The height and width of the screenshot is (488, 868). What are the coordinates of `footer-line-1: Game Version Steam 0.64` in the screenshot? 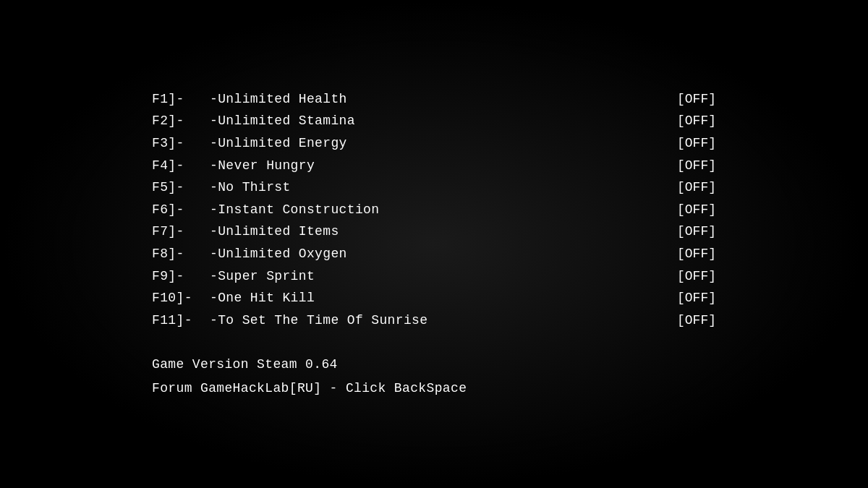 It's located at (434, 364).